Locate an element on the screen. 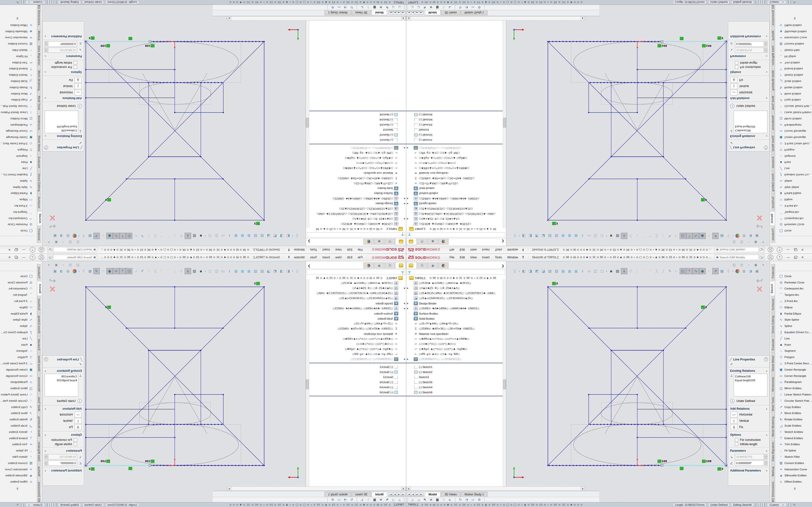 The height and width of the screenshot is (507, 812). relation-badge: ✎3 is located at coordinates (720, 38).